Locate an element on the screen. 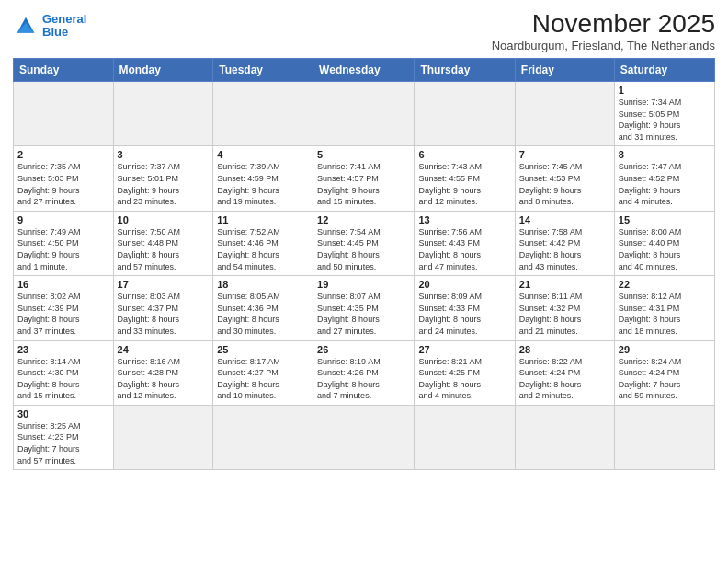 The width and height of the screenshot is (728, 563). table-row: 16Sunrise: 8:02 AM Sunset: 4:39 PM Dayli… is located at coordinates (64, 308).